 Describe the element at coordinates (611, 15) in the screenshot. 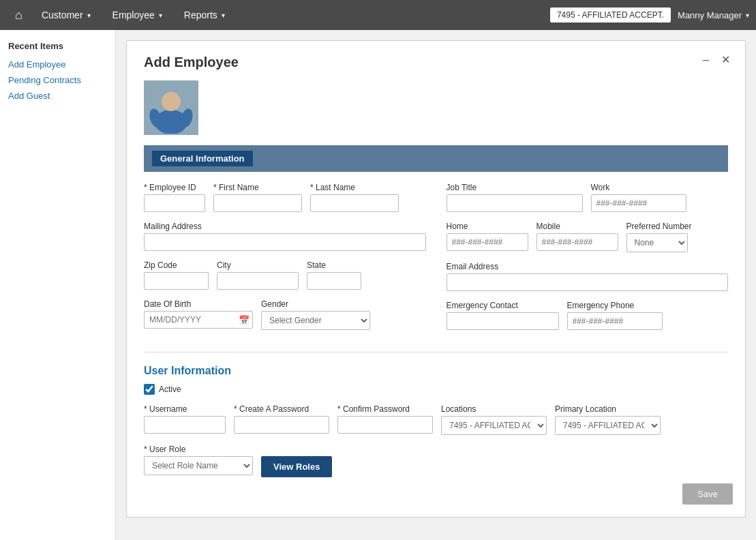

I see `location-display: 7495 - AFFILIATED ACCEPT.` at that location.